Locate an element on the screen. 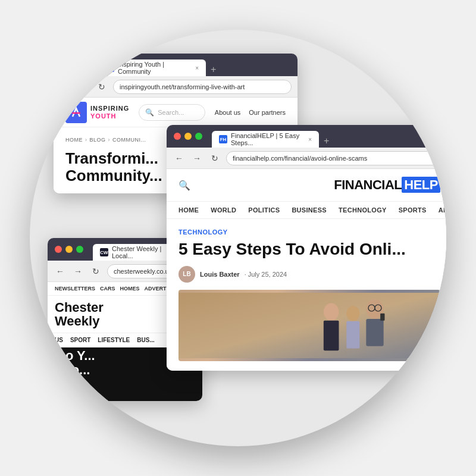 This screenshot has width=476, height=476. back-btn-financial: ← is located at coordinates (179, 158).